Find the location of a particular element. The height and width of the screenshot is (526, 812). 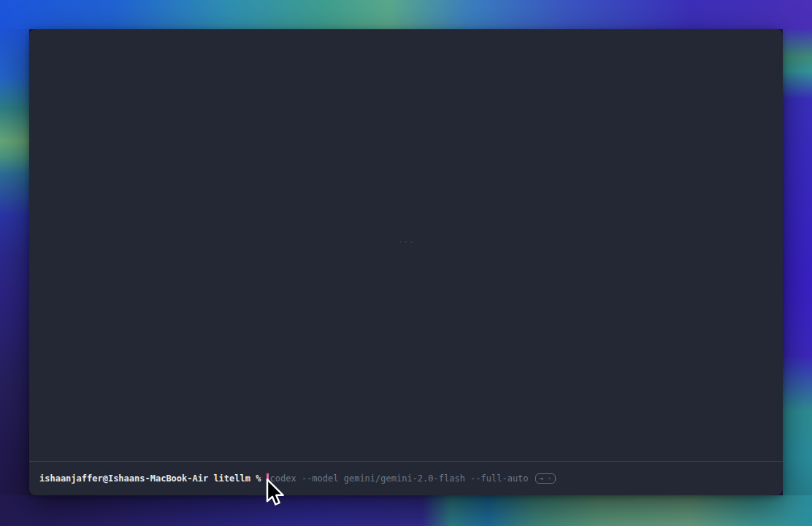

wallpaper-left-band is located at coordinates (15, 262).